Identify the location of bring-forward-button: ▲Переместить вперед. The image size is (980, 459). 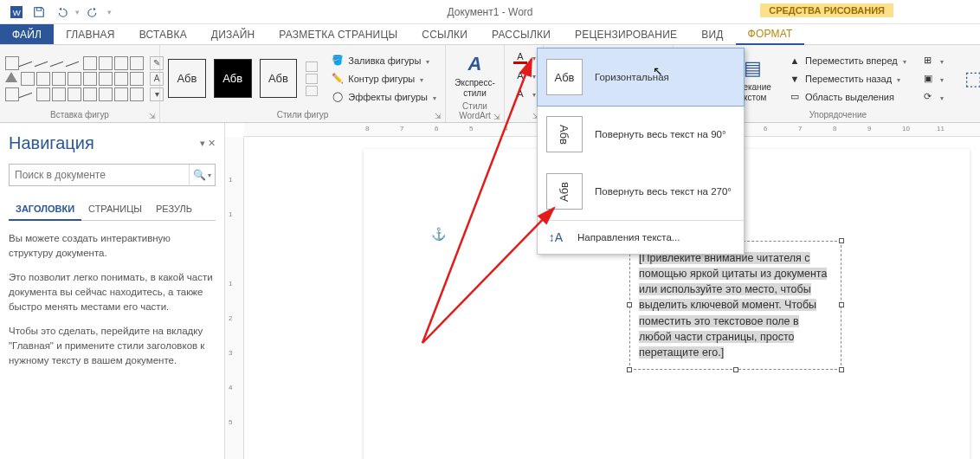
(847, 61).